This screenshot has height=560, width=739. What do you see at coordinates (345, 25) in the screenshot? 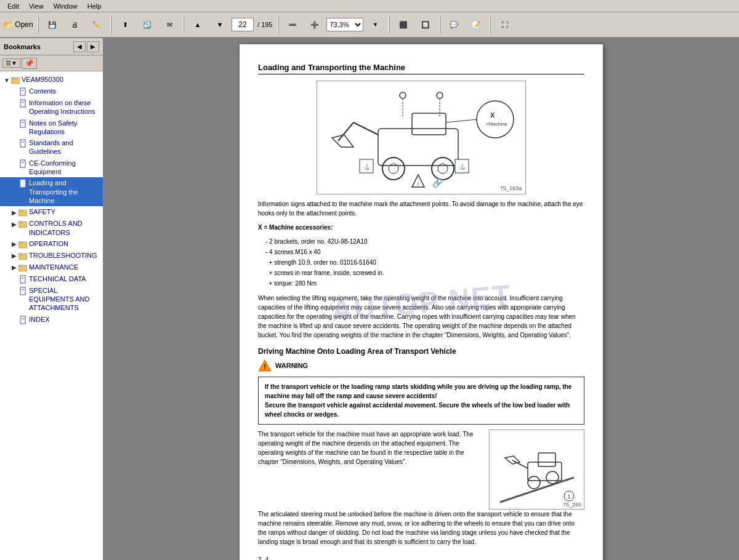
I see `zoom-select: 50% 75% 73,3% 100% 125% 150%` at bounding box center [345, 25].